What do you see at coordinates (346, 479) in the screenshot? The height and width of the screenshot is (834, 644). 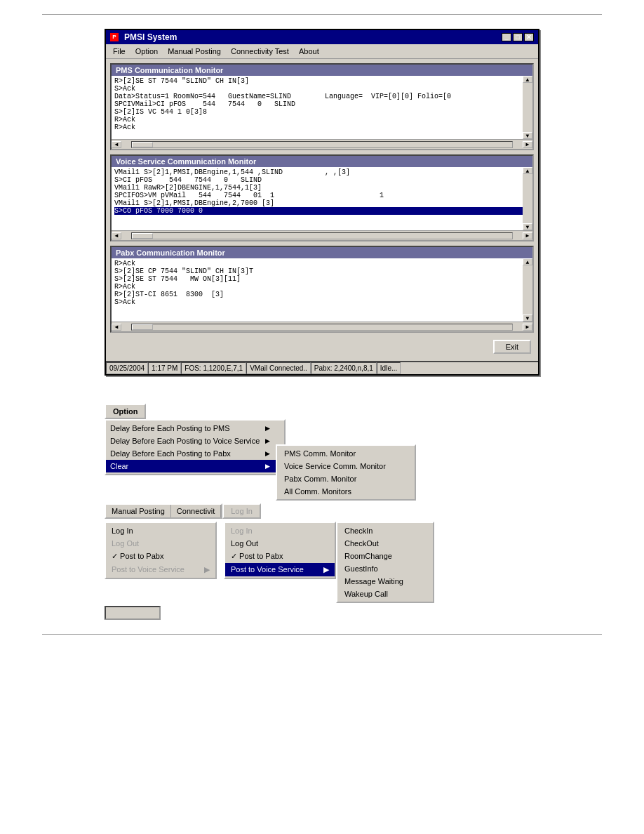 I see `option-submenu-pabx: Pabx Comm. Monitor` at bounding box center [346, 479].